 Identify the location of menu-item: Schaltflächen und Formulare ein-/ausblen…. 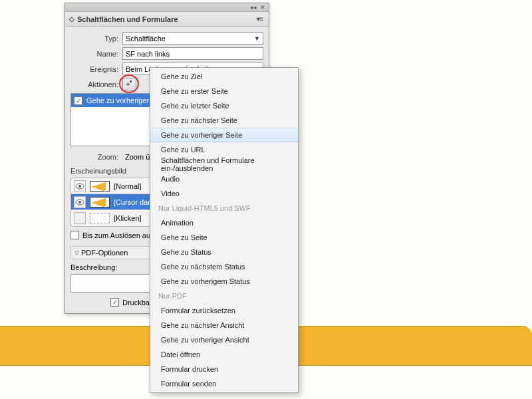
(224, 164).